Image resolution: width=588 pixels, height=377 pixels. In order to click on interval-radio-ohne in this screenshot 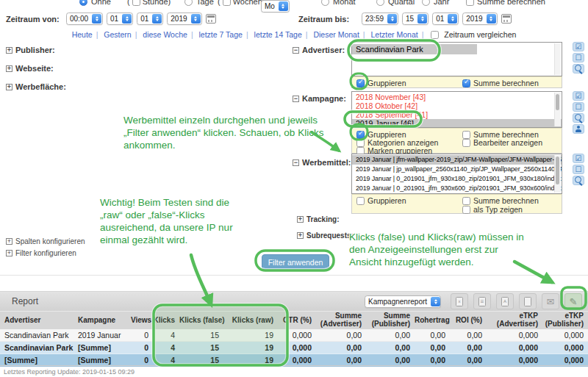, I will do `click(84, 3)`.